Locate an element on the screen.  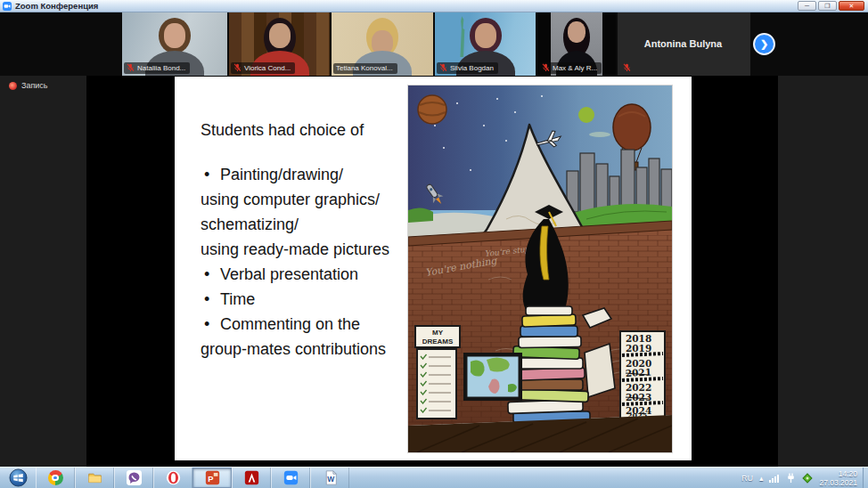
chevron-right-icon: ❯ is located at coordinates (765, 45).